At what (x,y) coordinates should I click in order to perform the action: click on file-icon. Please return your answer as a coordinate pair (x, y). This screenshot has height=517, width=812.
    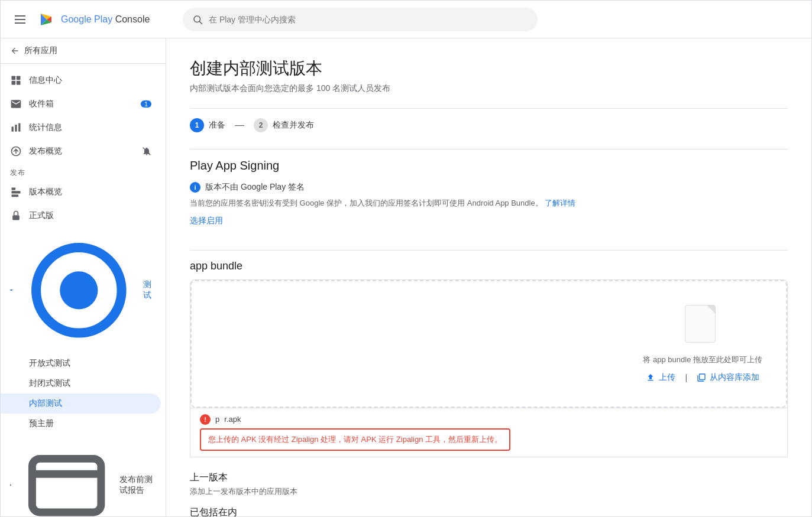
    Looking at the image, I should click on (703, 326).